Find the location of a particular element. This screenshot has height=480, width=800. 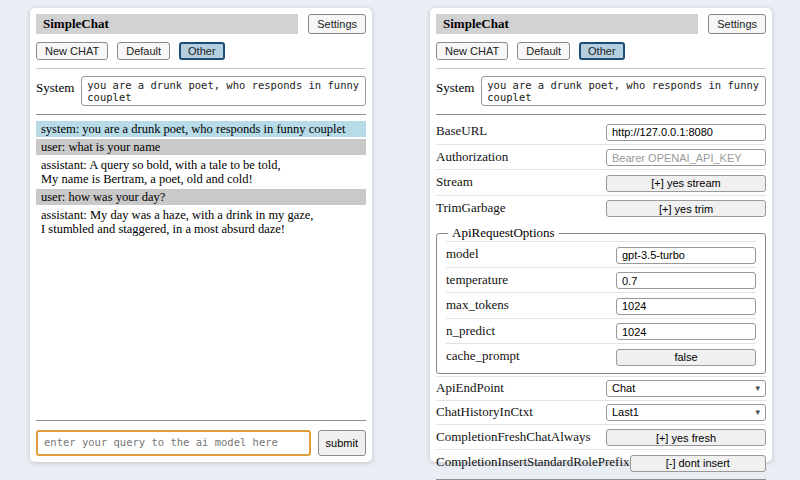

setting-row-authorization: Authorization is located at coordinates (601, 157).